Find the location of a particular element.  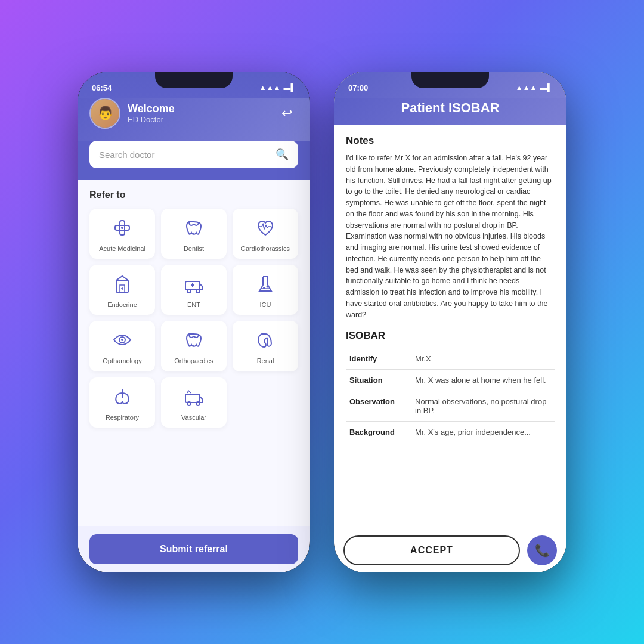

situation-key: Situation is located at coordinates (379, 380).